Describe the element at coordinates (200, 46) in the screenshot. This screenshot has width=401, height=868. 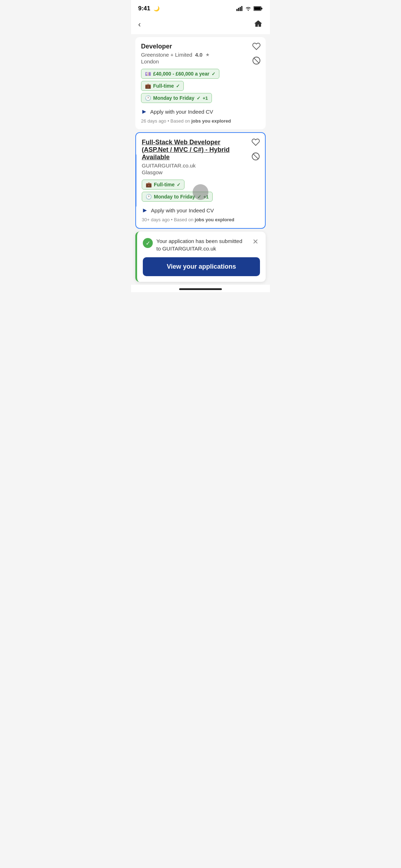
I see `job-1-title: Developer` at that location.